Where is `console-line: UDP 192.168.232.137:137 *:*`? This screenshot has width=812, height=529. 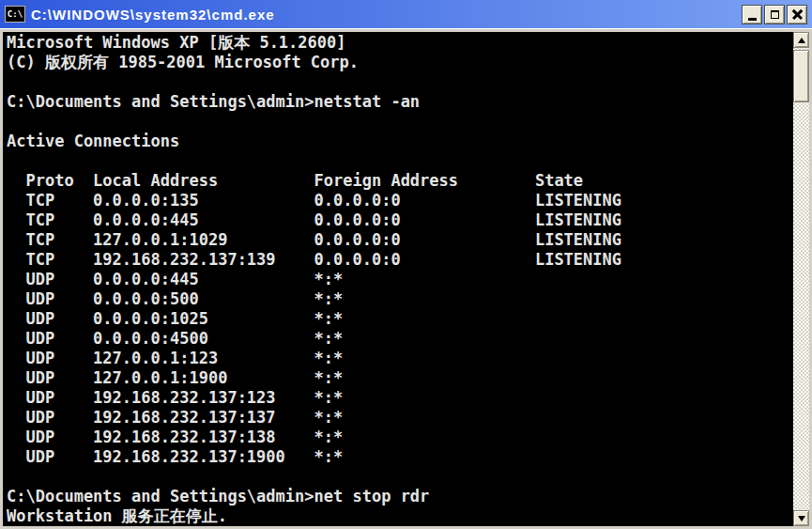
console-line: UDP 192.168.232.137:137 *:* is located at coordinates (398, 417).